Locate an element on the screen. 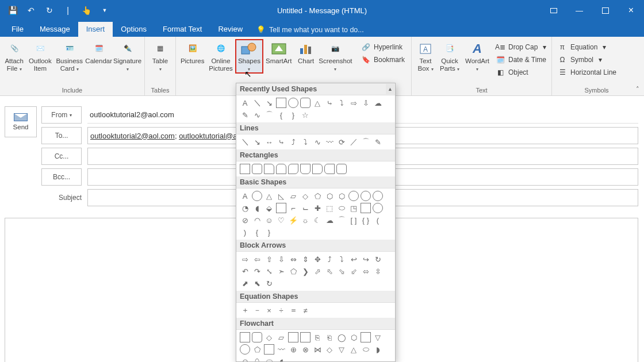  ar-extra1: ⬈ is located at coordinates (245, 283).